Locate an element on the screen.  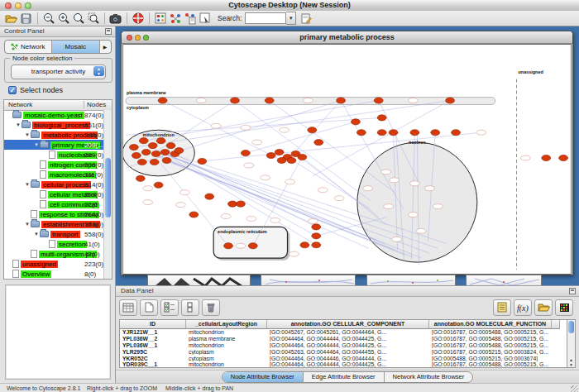
scrollbar-arrows: ▲▼ is located at coordinates (571, 362).